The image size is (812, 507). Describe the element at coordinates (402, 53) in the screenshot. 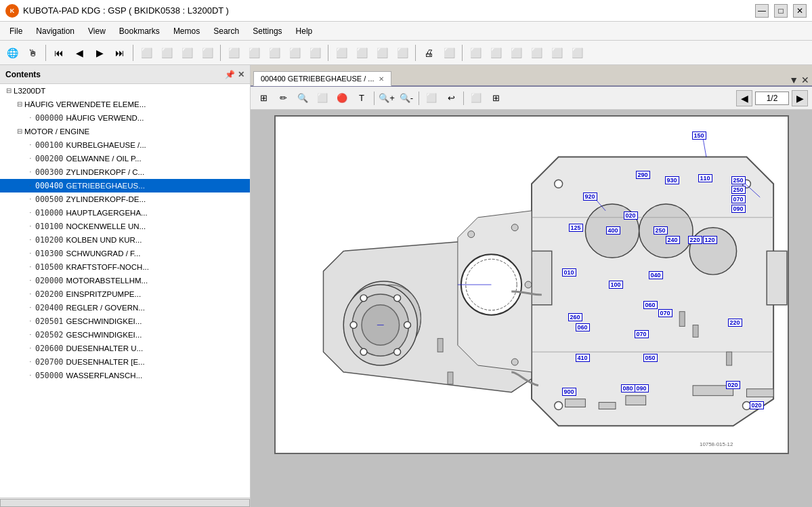

I see `tool13-button: ⬜` at that location.